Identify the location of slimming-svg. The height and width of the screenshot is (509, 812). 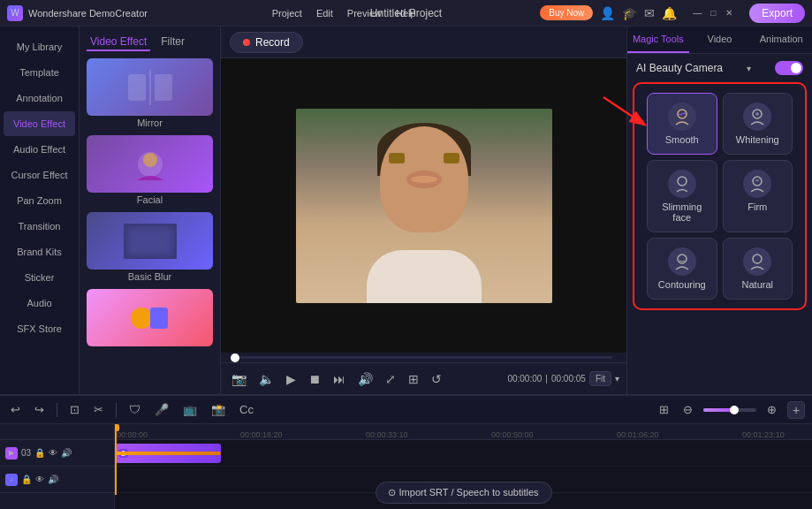
(682, 184).